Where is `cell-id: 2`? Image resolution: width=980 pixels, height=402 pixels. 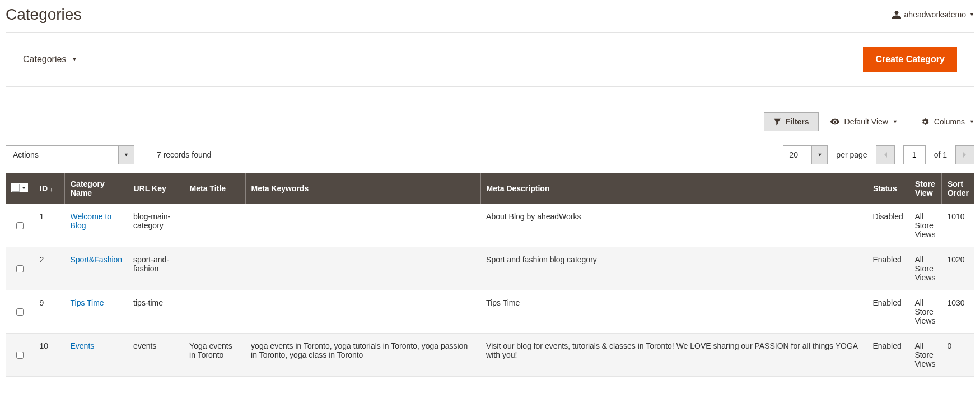 cell-id: 2 is located at coordinates (49, 269).